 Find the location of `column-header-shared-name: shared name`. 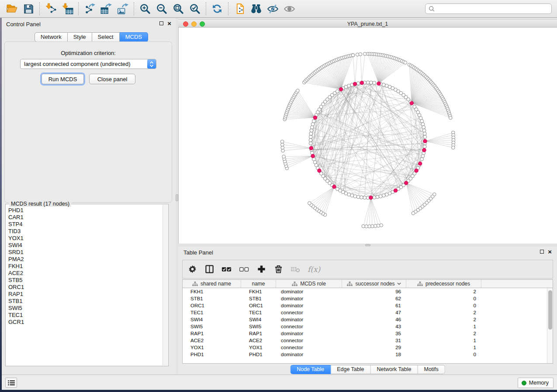

column-header-shared-name: shared name is located at coordinates (212, 284).